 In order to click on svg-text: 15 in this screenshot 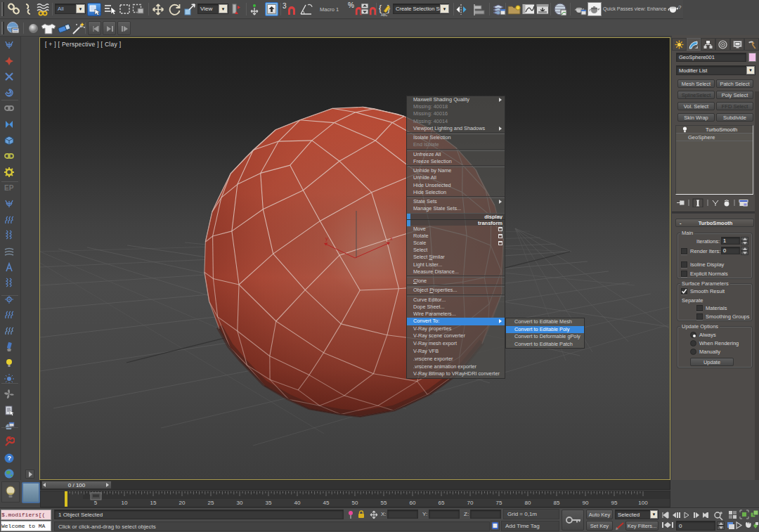, I will do `click(153, 503)`.